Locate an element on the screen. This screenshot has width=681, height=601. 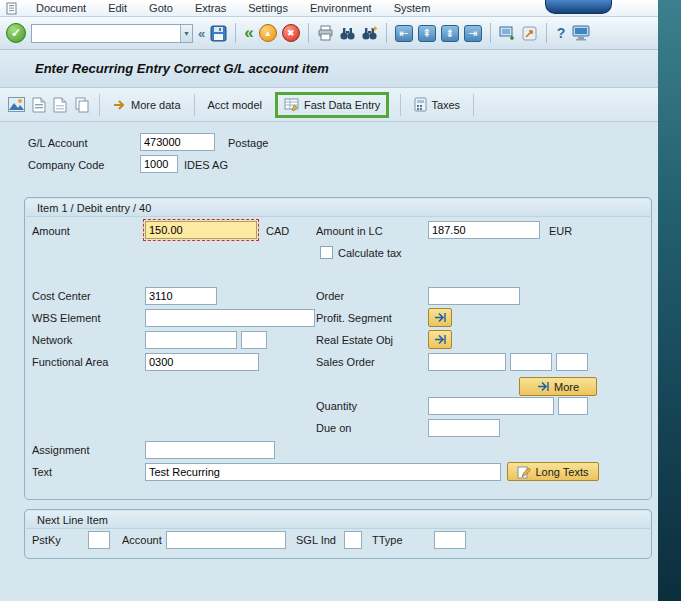
menu-edit: Edit is located at coordinates (118, 8).